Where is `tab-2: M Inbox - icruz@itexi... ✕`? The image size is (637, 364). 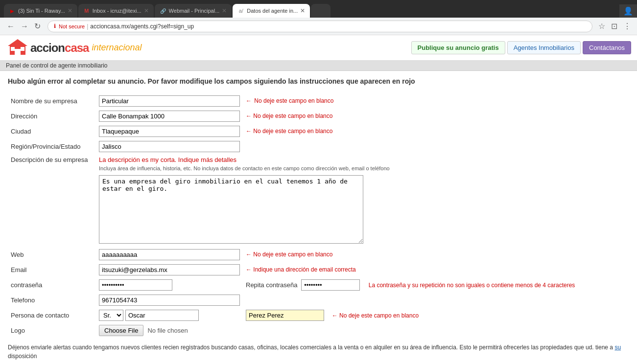
tab-2: M Inbox - icruz@itexi... ✕ is located at coordinates (116, 11).